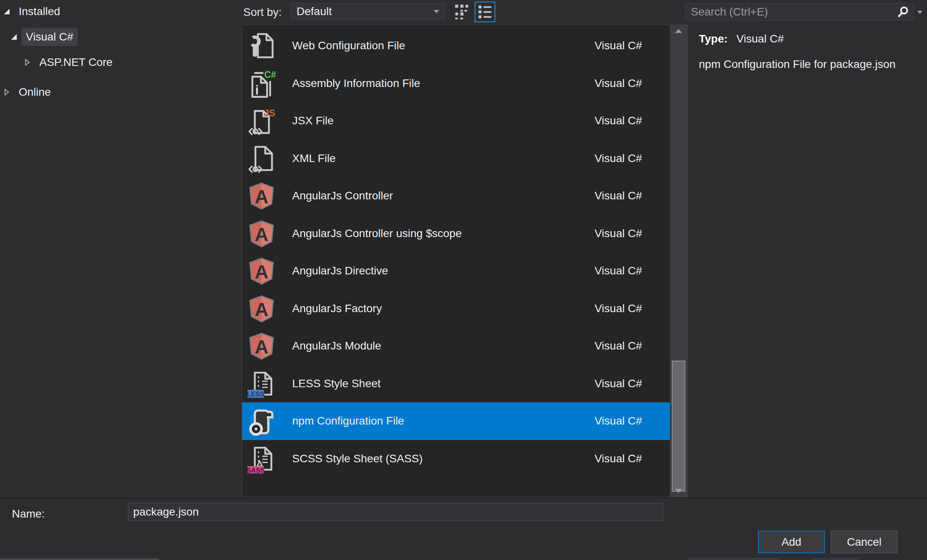  What do you see at coordinates (76, 62) in the screenshot?
I see `tree-item-label: ASP.NET Core` at bounding box center [76, 62].